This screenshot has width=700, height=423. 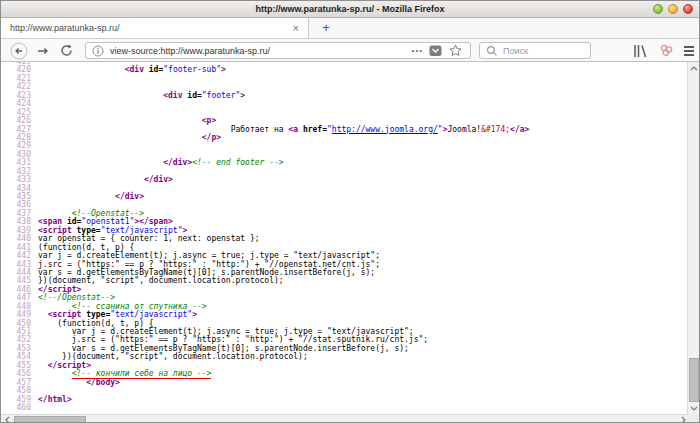 What do you see at coordinates (265, 138) in the screenshot?
I see `source-line: 428 </p>` at bounding box center [265, 138].